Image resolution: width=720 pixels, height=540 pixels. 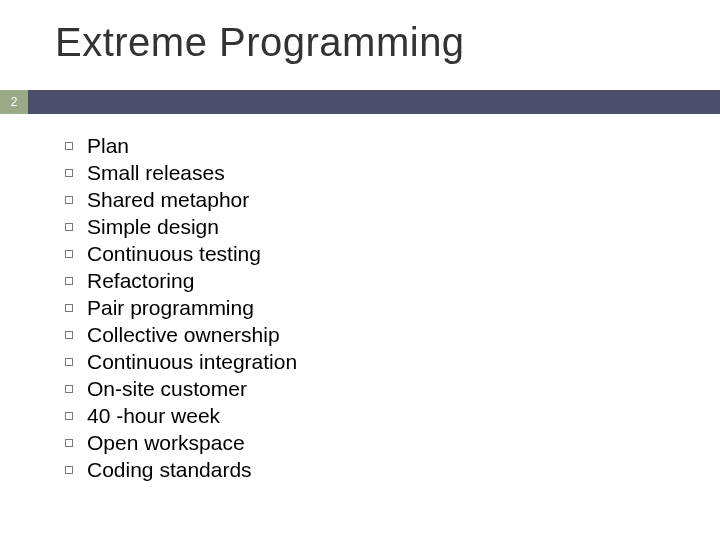 What do you see at coordinates (181, 362) in the screenshot?
I see `list-item: Continuous integration` at bounding box center [181, 362].